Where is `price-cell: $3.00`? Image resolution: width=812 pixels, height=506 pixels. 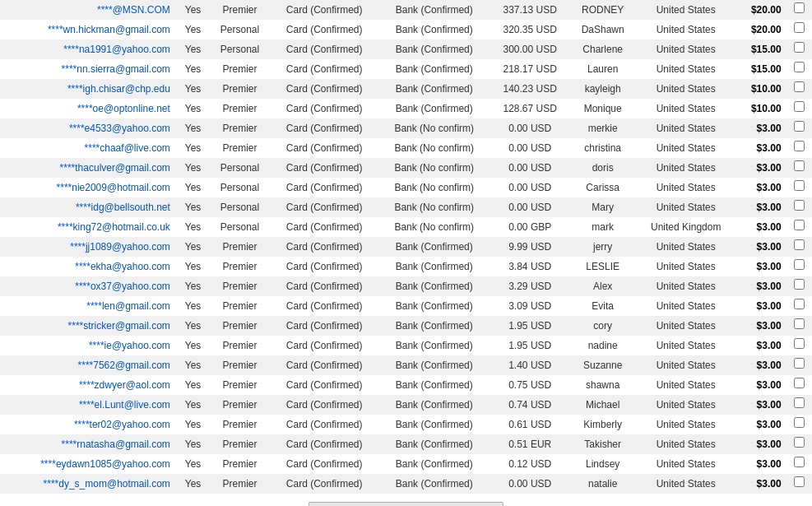 price-cell: $3.00 is located at coordinates (762, 405).